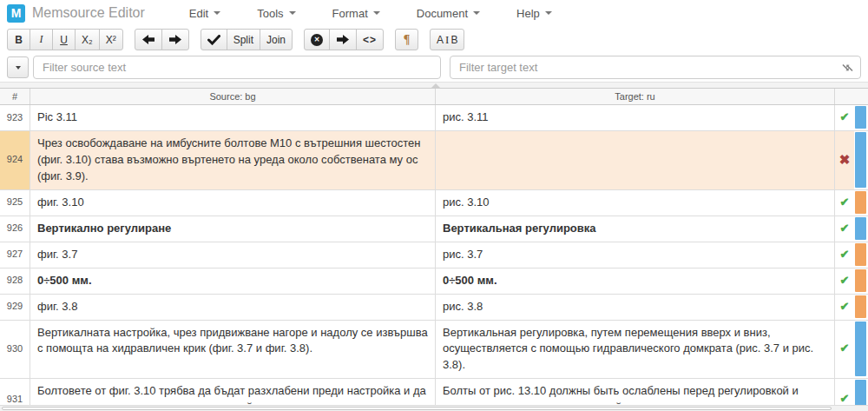 This screenshot has height=411, width=868. What do you see at coordinates (65, 40) in the screenshot?
I see `format-button-group: B I U X₂ X²` at bounding box center [65, 40].